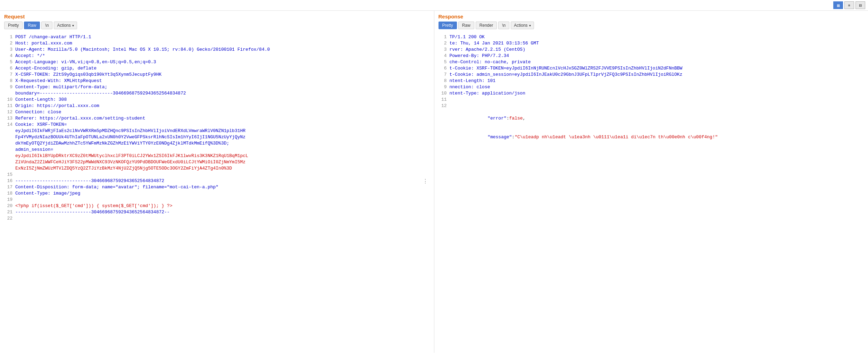 This screenshot has width=868, height=353. I want to click on resp-line-json1: "error":false,, so click(651, 118).